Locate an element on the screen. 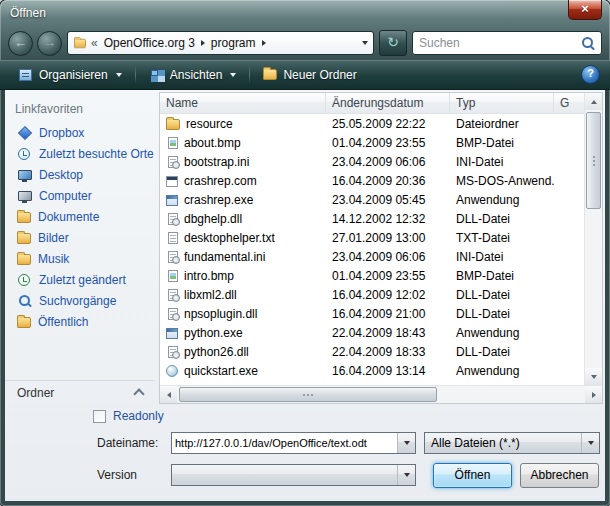 This screenshot has width=610, height=506. organize-button: Organisieren is located at coordinates (70, 75).